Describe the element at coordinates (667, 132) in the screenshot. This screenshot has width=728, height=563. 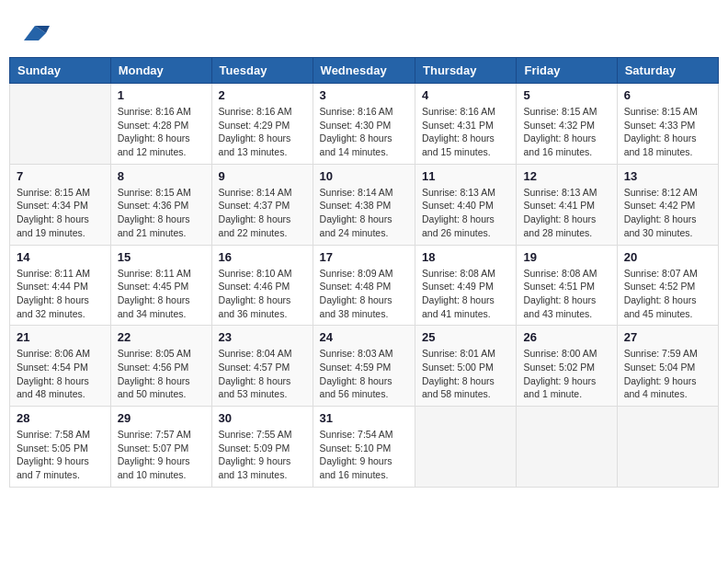
I see `day-info: Sunrise: 8:15 AM Sunset: 4:33 PM Dayligh…` at that location.